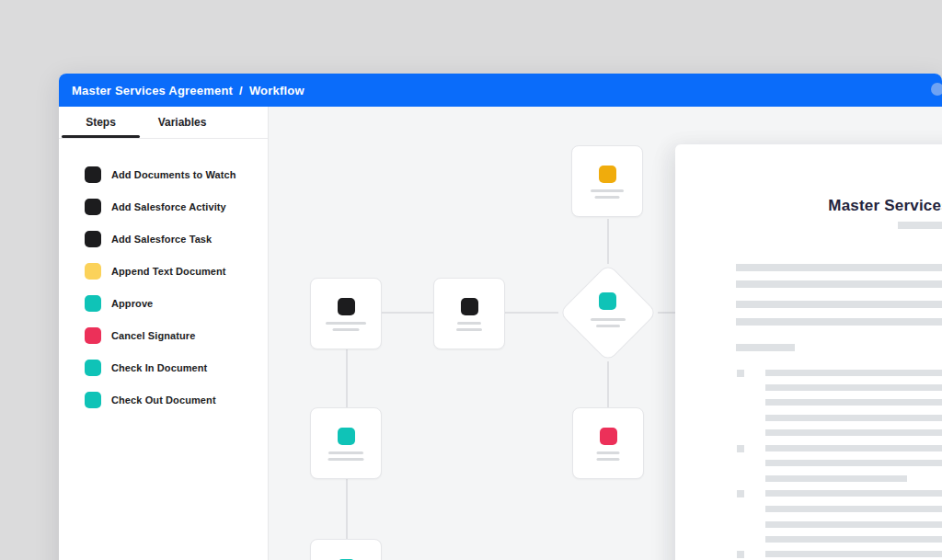 This screenshot has width=942, height=560. Describe the element at coordinates (809, 206) in the screenshot. I see `document-title: Master Services Agreement` at that location.